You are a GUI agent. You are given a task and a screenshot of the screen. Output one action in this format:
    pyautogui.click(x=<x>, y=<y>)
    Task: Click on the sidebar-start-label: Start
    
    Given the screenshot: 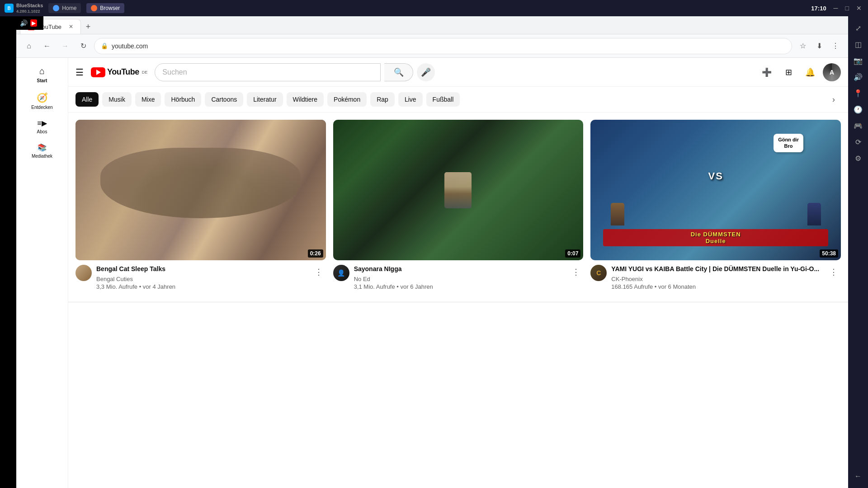 What is the action you would take?
    pyautogui.click(x=42, y=80)
    